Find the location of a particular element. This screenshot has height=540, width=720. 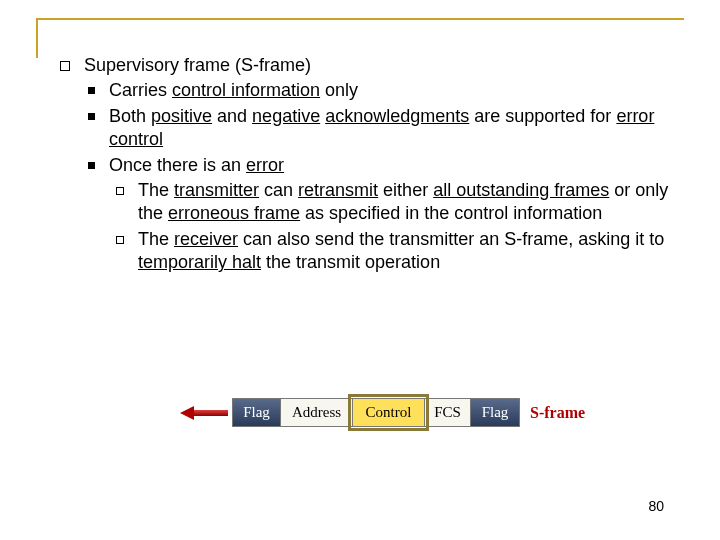

bullet-3b: The receiver can also send the transmitt… is located at coordinates (404, 252).